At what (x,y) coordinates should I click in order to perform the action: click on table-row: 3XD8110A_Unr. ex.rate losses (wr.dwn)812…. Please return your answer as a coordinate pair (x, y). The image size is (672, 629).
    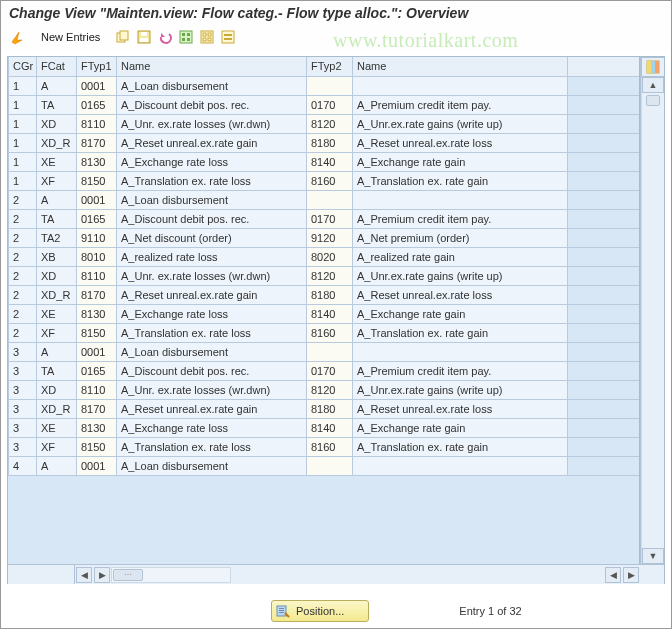
    Looking at the image, I should click on (324, 390).